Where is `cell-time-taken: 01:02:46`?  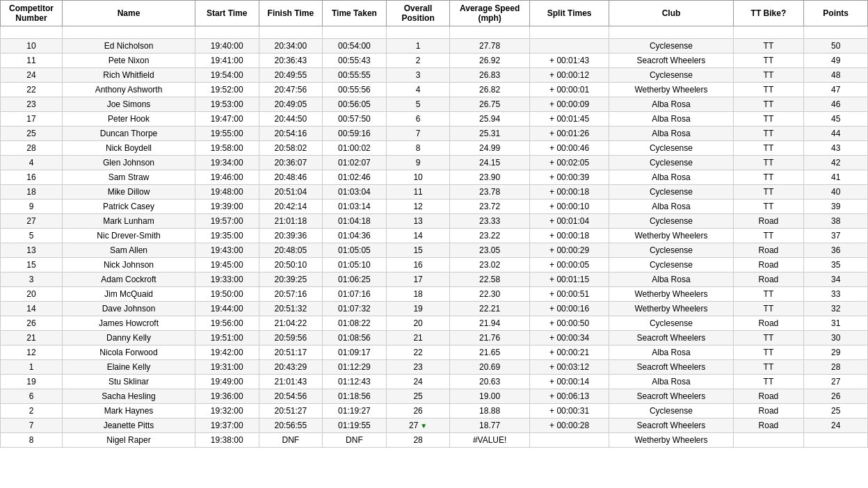
cell-time-taken: 01:02:46 is located at coordinates (355, 178).